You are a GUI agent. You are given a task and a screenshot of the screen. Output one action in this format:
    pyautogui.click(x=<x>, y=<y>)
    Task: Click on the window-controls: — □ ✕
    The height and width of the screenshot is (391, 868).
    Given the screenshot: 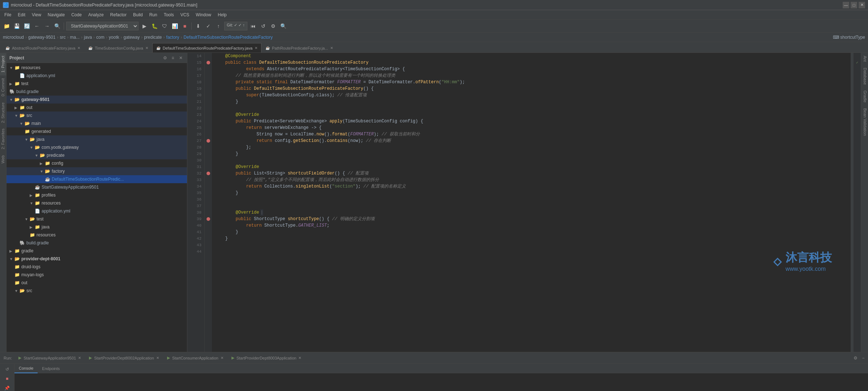 What is the action you would take?
    pyautogui.click(x=854, y=5)
    